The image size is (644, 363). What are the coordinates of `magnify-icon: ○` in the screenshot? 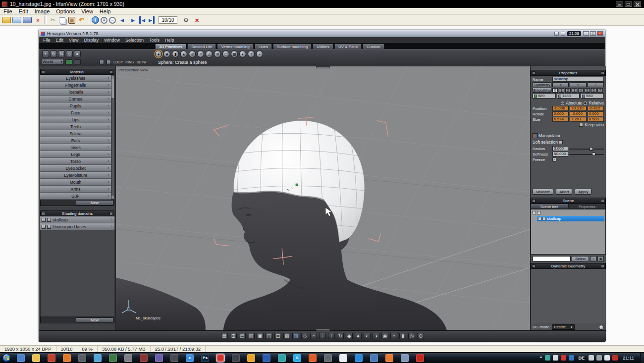 It's located at (314, 336).